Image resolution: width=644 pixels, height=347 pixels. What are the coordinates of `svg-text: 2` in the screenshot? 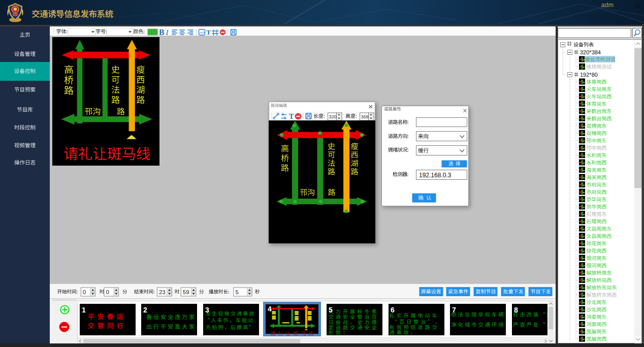 It's located at (145, 310).